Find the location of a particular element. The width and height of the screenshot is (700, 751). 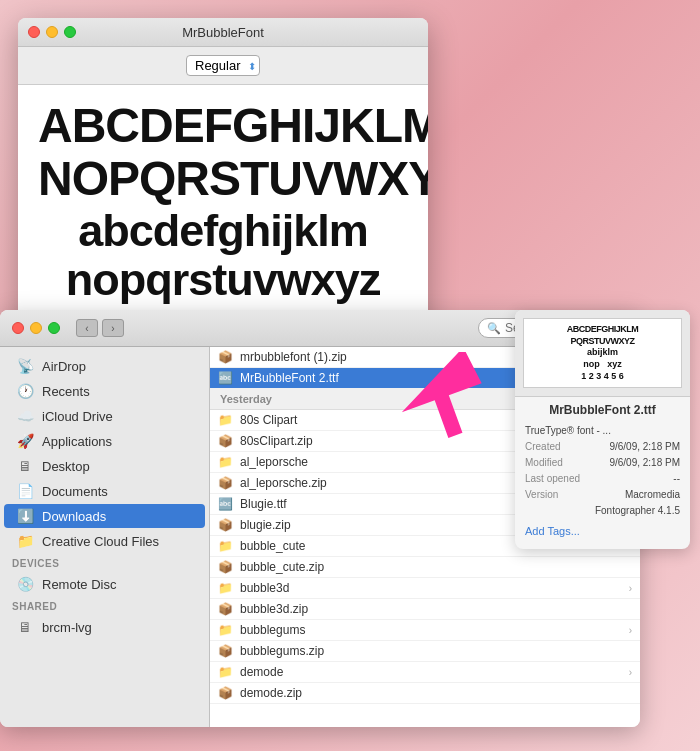

style-select-wrapper: Regular Bold Italic is located at coordinates (223, 66).